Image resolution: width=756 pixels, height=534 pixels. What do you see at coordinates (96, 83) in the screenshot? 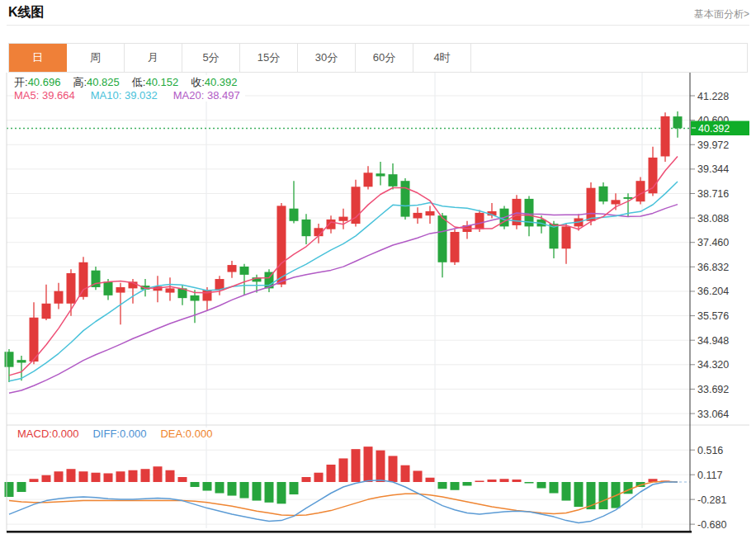
I see `high-pair: 高:40.825` at bounding box center [96, 83].